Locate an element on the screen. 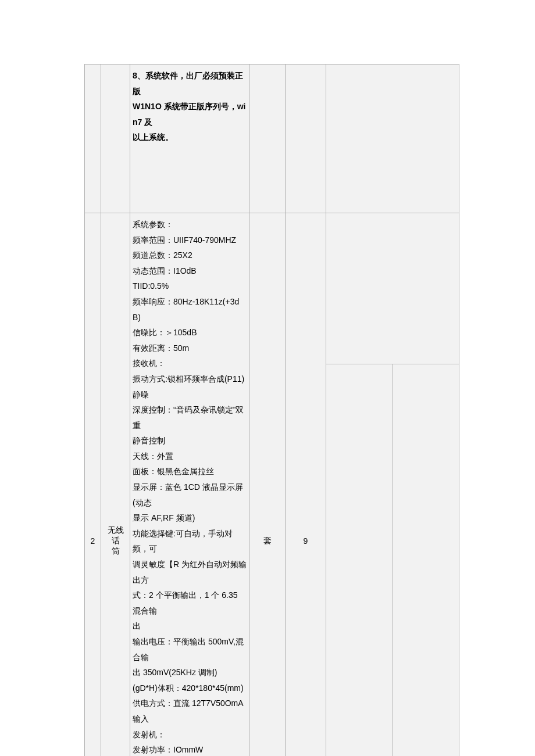 This screenshot has width=535, height=756. spec-line: 供电方式：直流 12T7V50OmA 输入 is located at coordinates (190, 711).